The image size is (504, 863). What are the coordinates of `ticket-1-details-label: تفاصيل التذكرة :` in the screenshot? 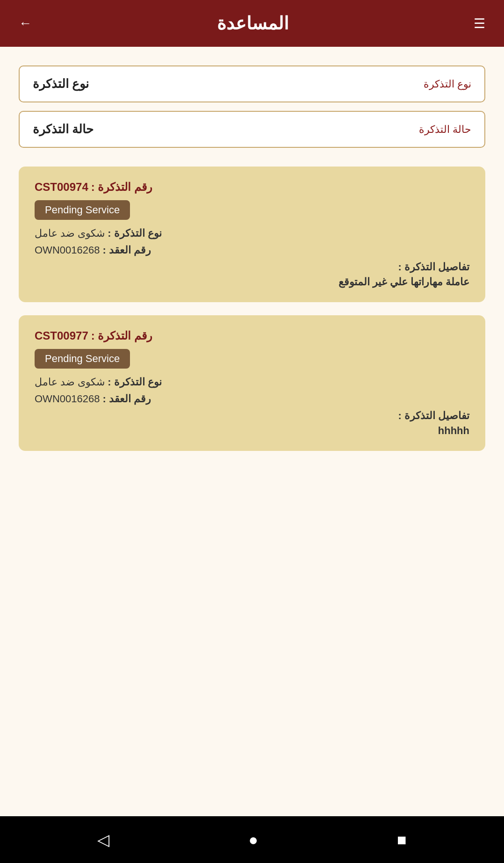 It's located at (252, 267).